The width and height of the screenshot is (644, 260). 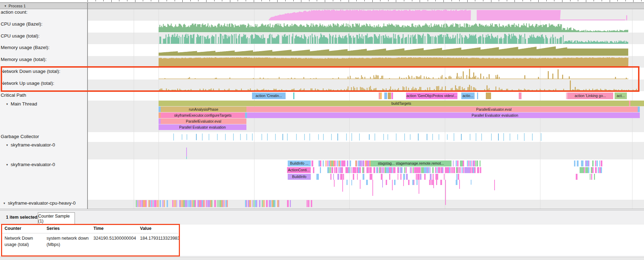 What do you see at coordinates (7, 145) in the screenshot?
I see `collapse-icon: ▾` at bounding box center [7, 145].